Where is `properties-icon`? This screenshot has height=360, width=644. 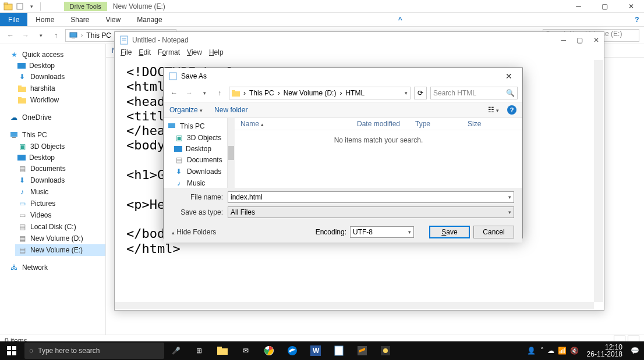
properties-icon is located at coordinates (20, 6).